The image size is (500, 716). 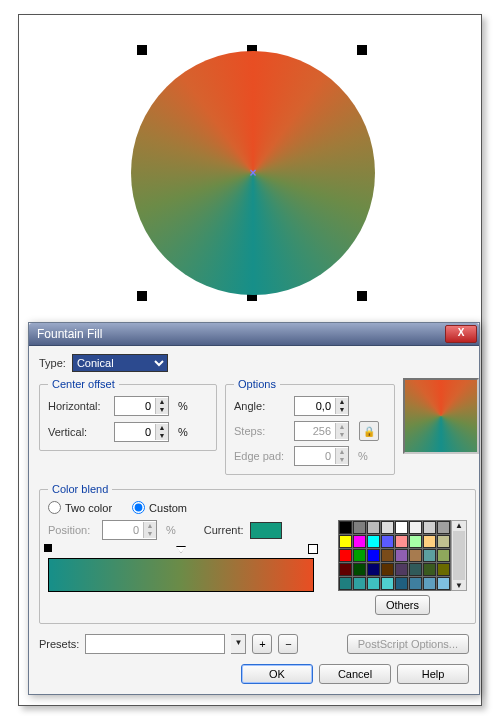 What do you see at coordinates (369, 431) in the screenshot?
I see `steps-lock-button: 🔒` at bounding box center [369, 431].